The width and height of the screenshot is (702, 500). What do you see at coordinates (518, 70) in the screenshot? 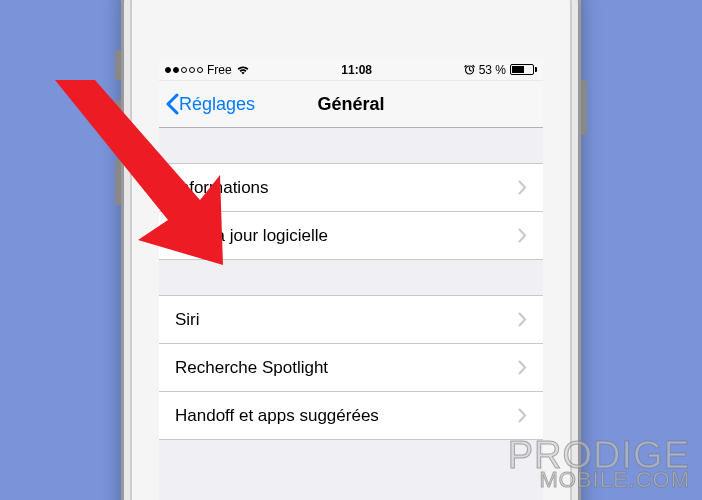
I see `battery-fill` at bounding box center [518, 70].